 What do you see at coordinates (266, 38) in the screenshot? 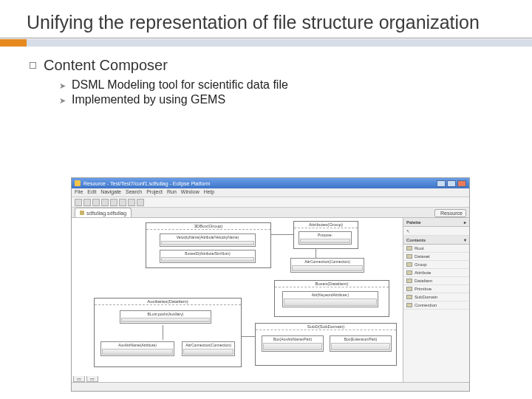
I see `divider-thin` at bounding box center [266, 38].